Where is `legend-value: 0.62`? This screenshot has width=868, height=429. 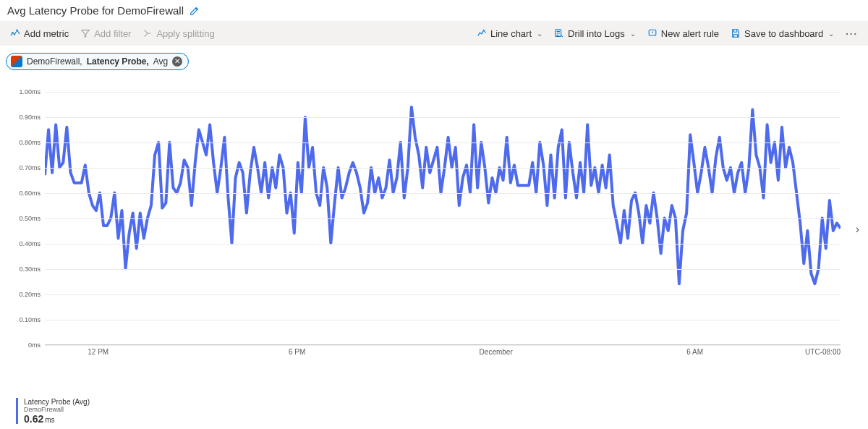 legend-value: 0.62 is located at coordinates (33, 419).